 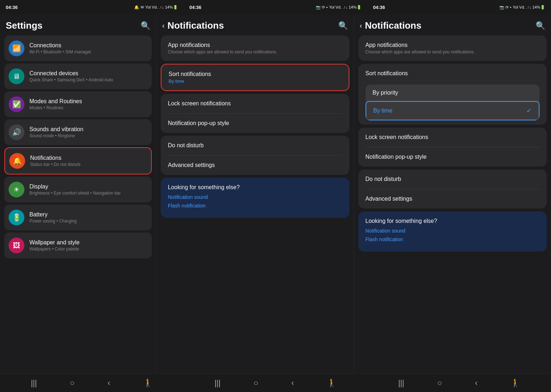 I want to click on lock-screen-label-right: Lock screen notifications, so click(x=453, y=137).